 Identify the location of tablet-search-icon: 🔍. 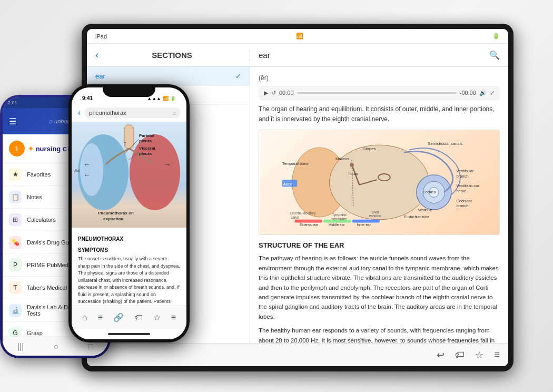
(495, 55).